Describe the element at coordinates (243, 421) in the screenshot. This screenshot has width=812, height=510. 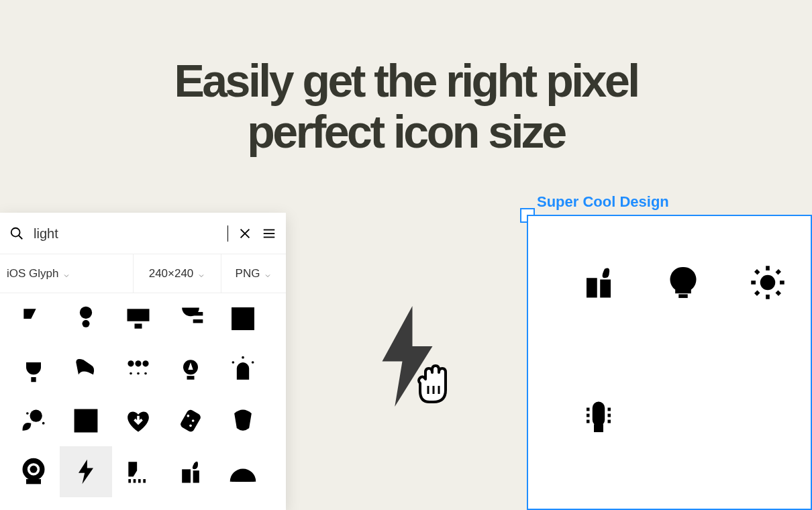
I see `icon-reflector-bulb` at that location.